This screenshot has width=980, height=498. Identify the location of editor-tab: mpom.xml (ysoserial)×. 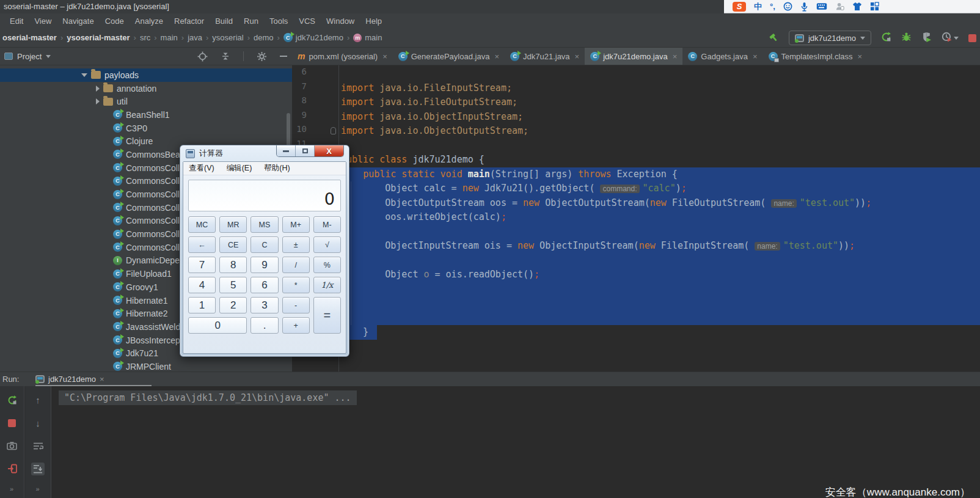
(342, 56).